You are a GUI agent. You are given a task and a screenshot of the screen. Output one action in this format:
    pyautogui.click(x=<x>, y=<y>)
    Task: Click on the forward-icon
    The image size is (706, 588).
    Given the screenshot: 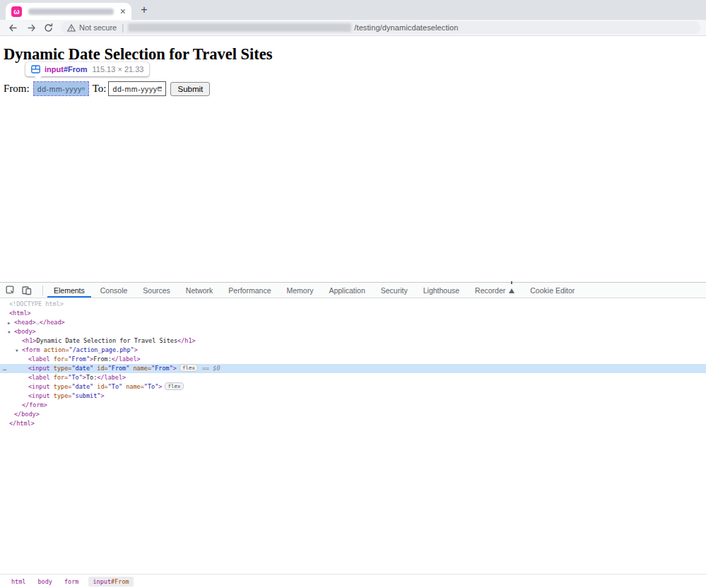 What is the action you would take?
    pyautogui.click(x=31, y=28)
    